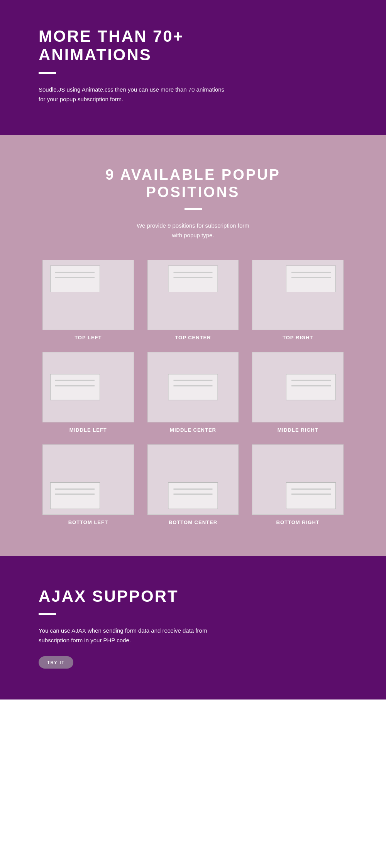 This screenshot has width=386, height=868. Describe the element at coordinates (193, 495) in the screenshot. I see `form-indicator-bottom-center` at that location.